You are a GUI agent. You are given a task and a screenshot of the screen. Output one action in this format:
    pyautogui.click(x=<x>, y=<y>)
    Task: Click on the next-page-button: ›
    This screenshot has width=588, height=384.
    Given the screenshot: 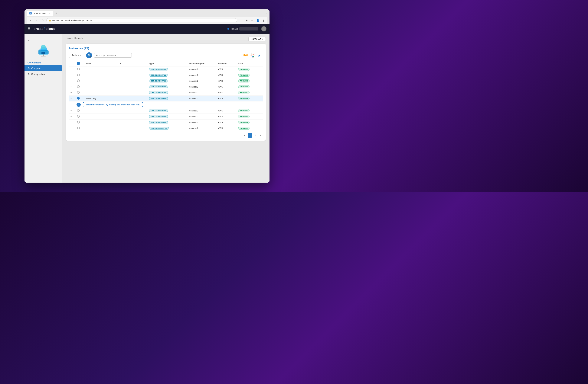 What is the action you would take?
    pyautogui.click(x=260, y=135)
    